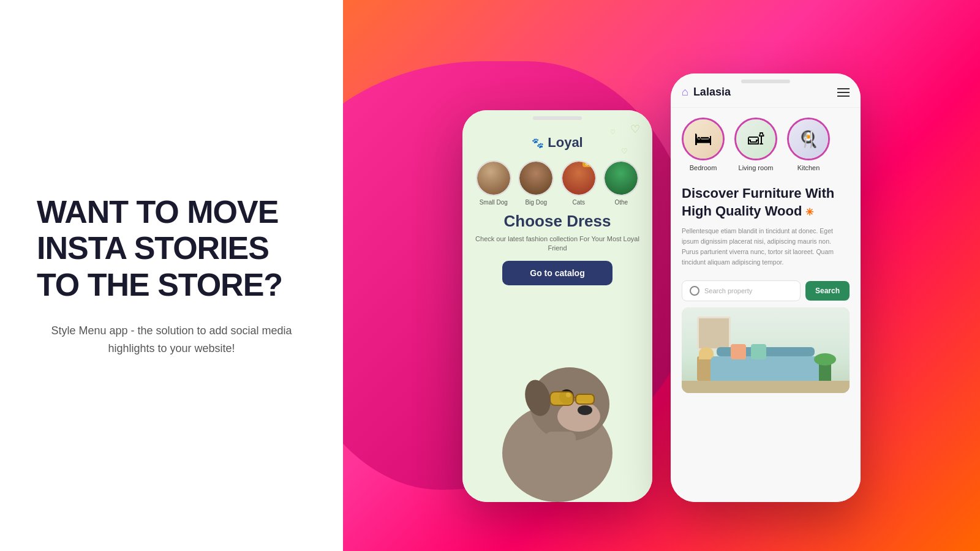 The height and width of the screenshot is (551, 980). I want to click on sub-text: Style Menu app - the solution to add soc…, so click(172, 340).